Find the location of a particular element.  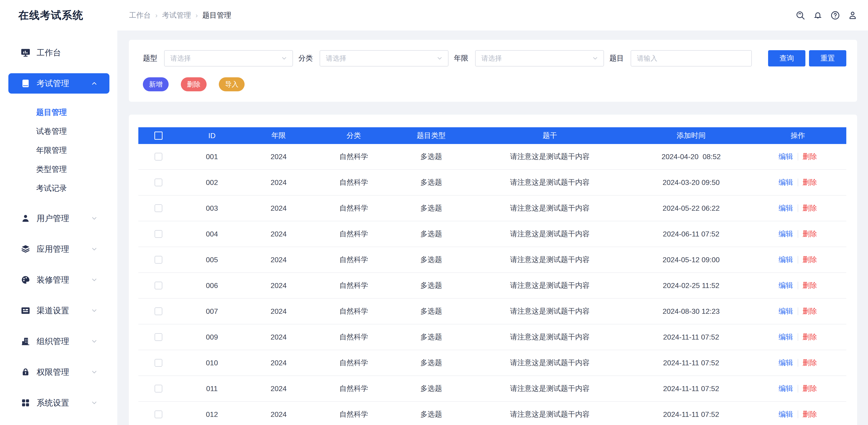

sidebar-item-decoration-management: 装修管理 is located at coordinates (59, 280).